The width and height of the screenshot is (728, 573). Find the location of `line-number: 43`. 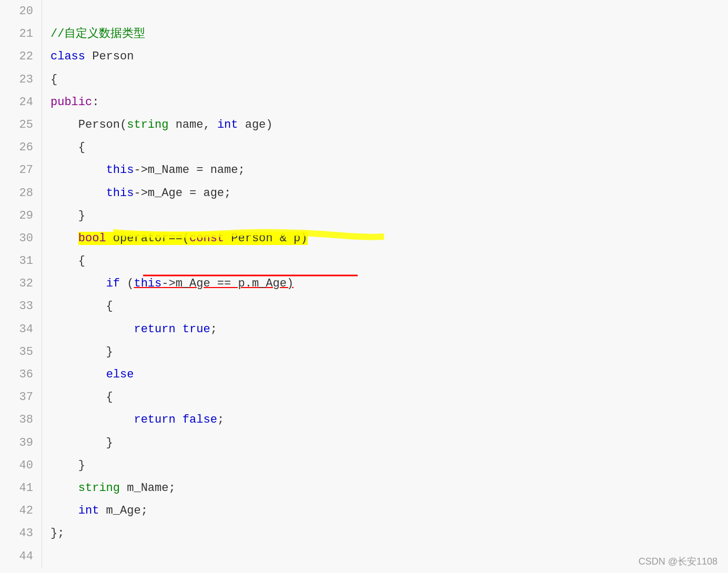

line-number: 43 is located at coordinates (21, 533).